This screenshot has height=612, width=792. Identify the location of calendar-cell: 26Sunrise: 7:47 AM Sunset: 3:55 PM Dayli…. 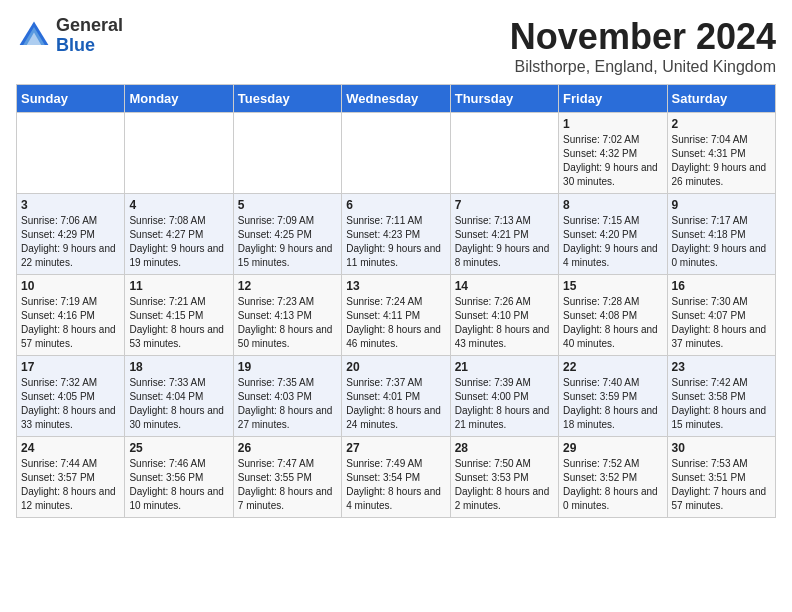
(287, 478).